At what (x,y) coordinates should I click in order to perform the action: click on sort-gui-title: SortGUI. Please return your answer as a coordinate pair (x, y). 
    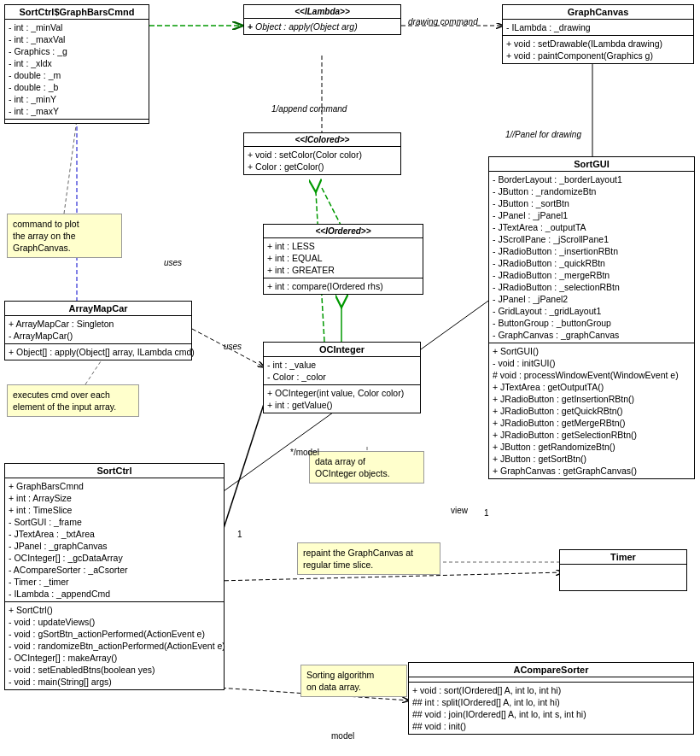
    Looking at the image, I should click on (592, 164).